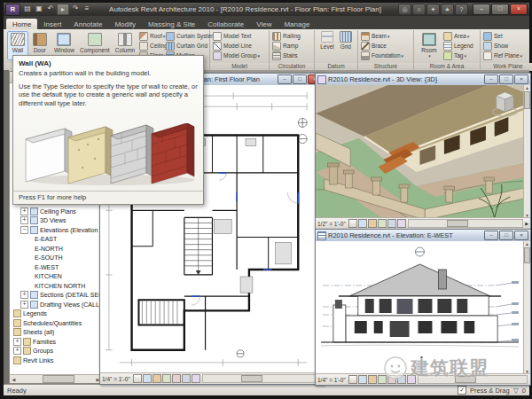 The height and width of the screenshot is (399, 532). Describe the element at coordinates (461, 9) in the screenshot. I see `help-icon: ?` at that location.